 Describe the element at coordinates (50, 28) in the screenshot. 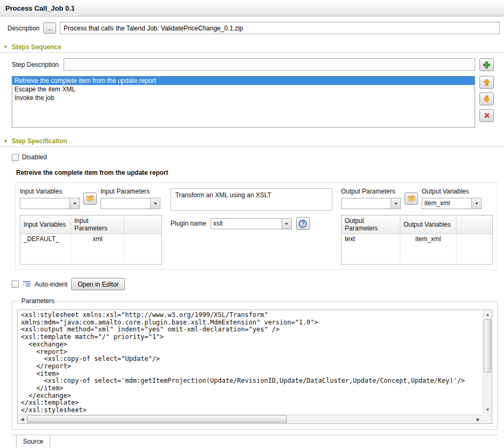

I see `description-browse-button: ...` at that location.